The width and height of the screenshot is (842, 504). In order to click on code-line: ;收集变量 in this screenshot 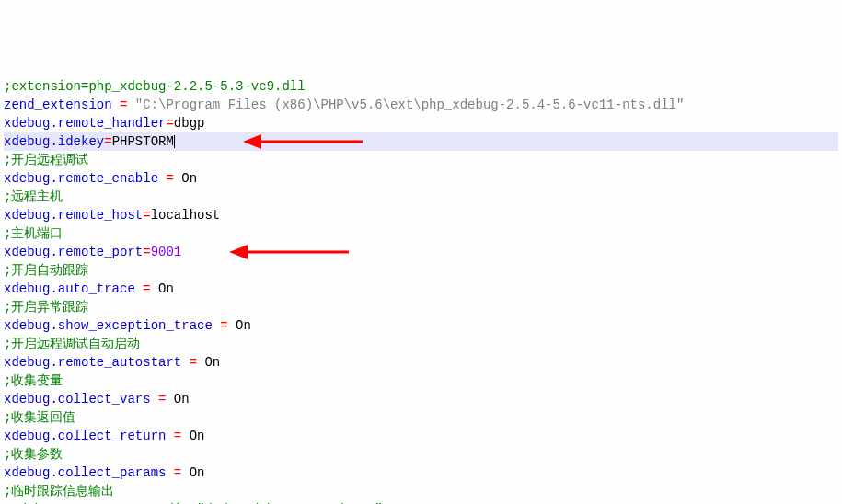, I will do `click(421, 381)`.